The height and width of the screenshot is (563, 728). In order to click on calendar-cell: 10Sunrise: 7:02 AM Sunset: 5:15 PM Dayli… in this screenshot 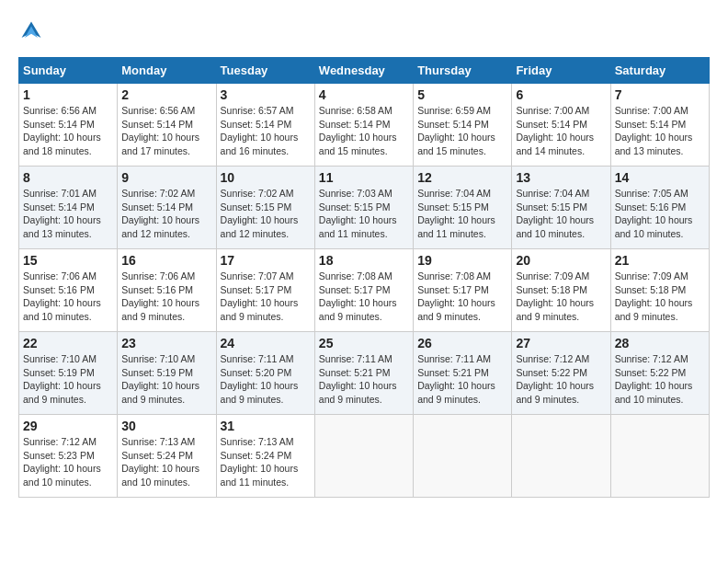, I will do `click(265, 208)`.